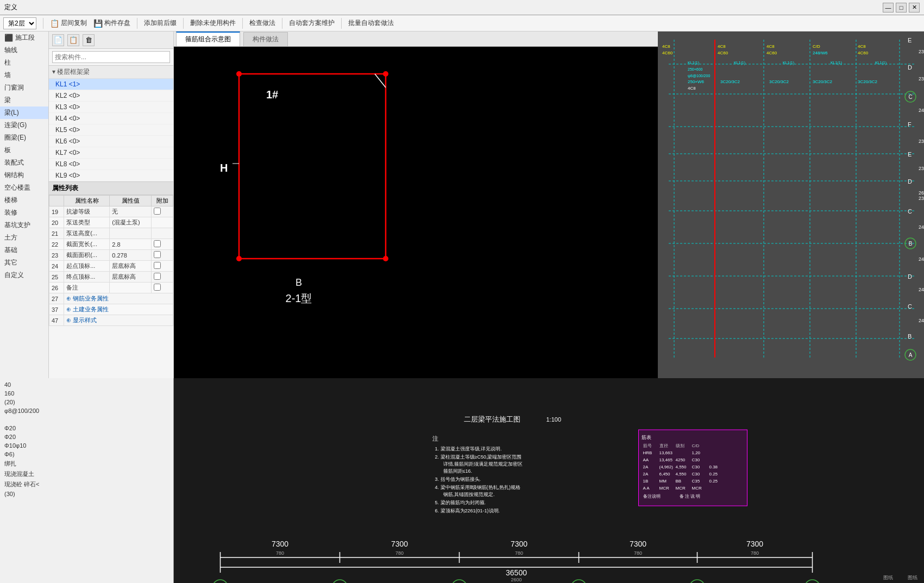  I want to click on leg-r2-4: C30, so click(696, 460).